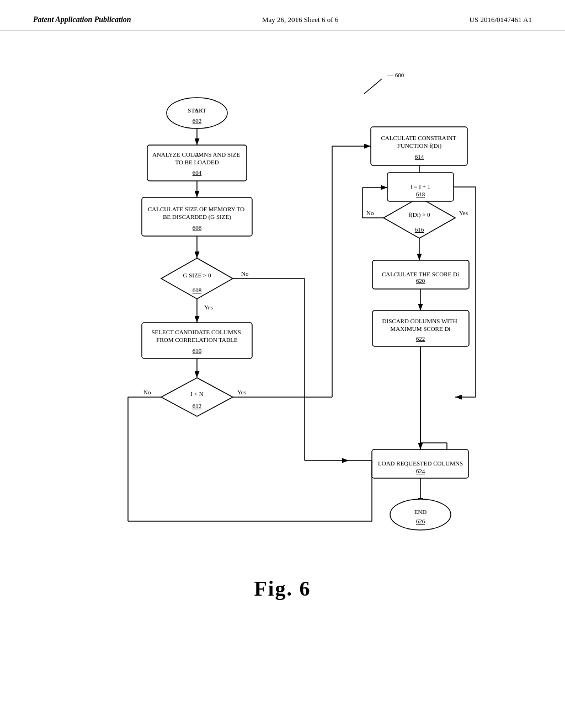 This screenshot has width=565, height=728. I want to click on svg-text: I < N, so click(196, 394).